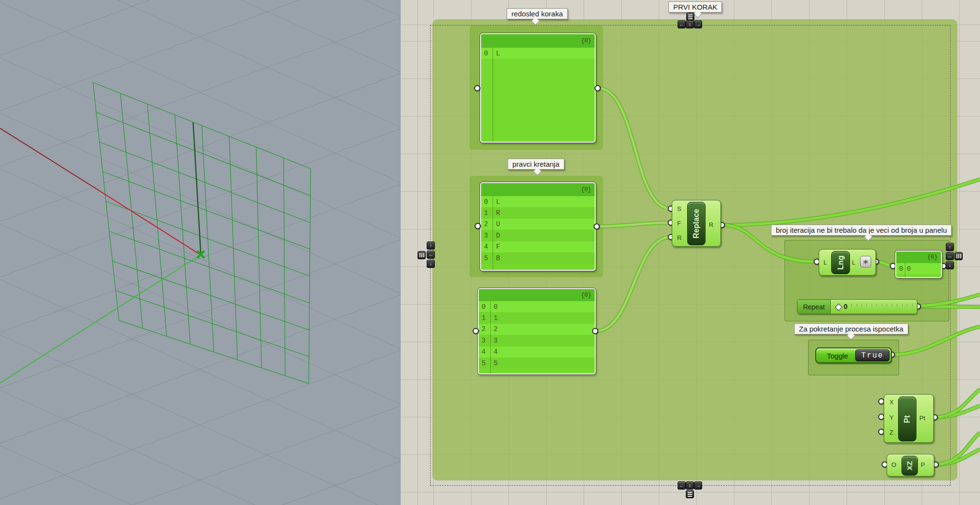 The image size is (980, 505). What do you see at coordinates (861, 230) in the screenshot?
I see `tooltip-iterations-note: broj iteracija ne bi trebalo da je veci …` at bounding box center [861, 230].